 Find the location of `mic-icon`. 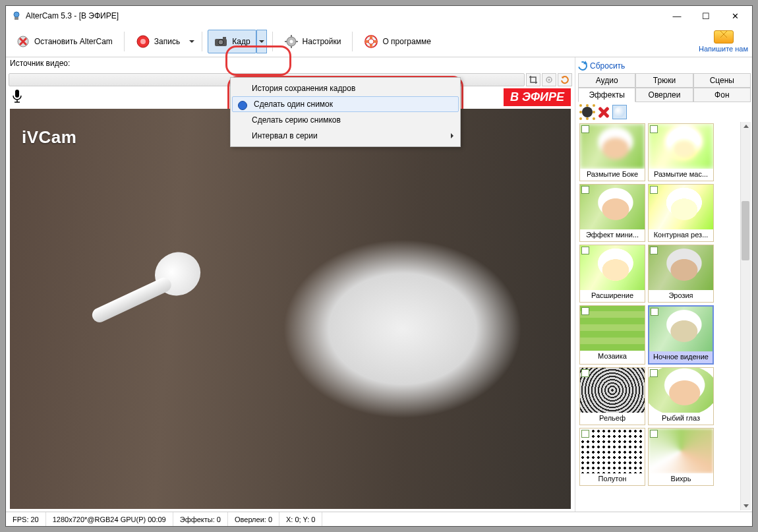

mic-icon is located at coordinates (17, 98).